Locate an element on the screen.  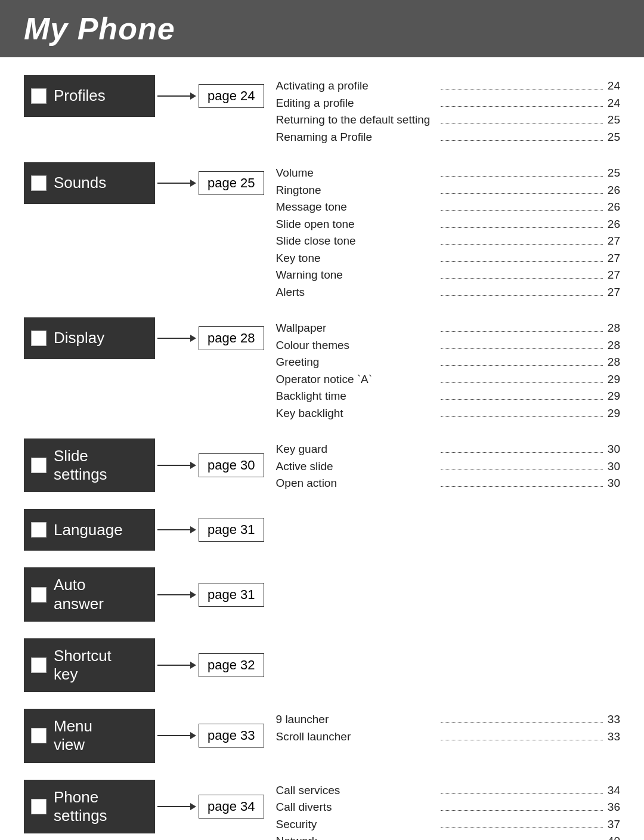
list-item: Key tone27 is located at coordinates (448, 259).